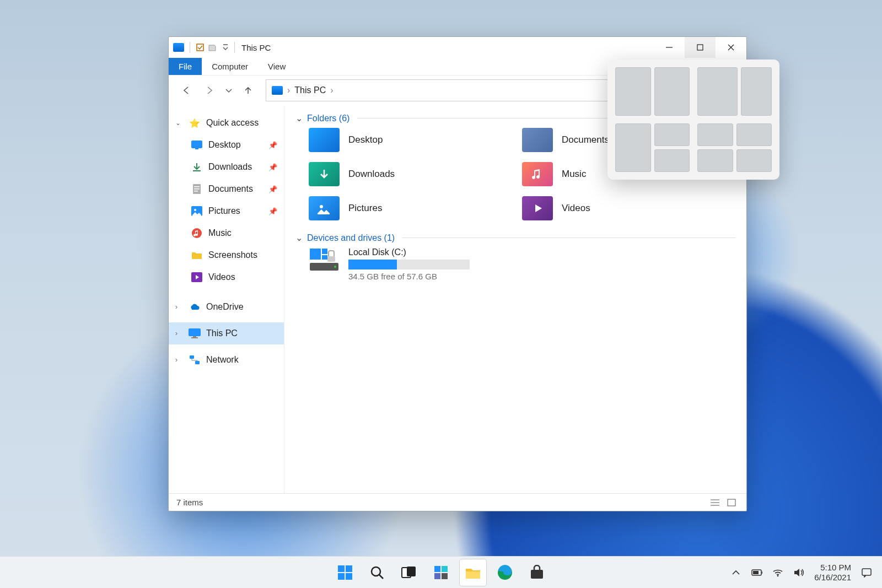 This screenshot has height=588, width=882. I want to click on close-button, so click(731, 47).